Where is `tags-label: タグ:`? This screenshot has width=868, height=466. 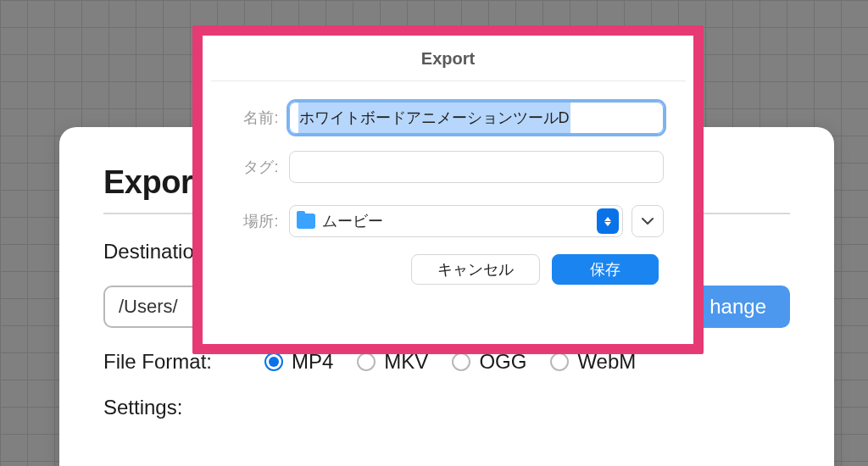
tags-label: タグ: is located at coordinates (256, 167).